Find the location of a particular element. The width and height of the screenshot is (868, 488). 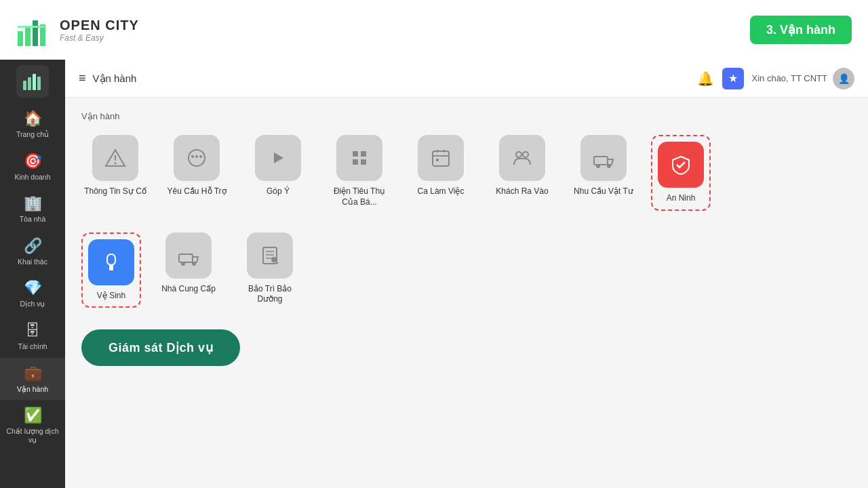

sidebar-logo is located at coordinates (33, 81).